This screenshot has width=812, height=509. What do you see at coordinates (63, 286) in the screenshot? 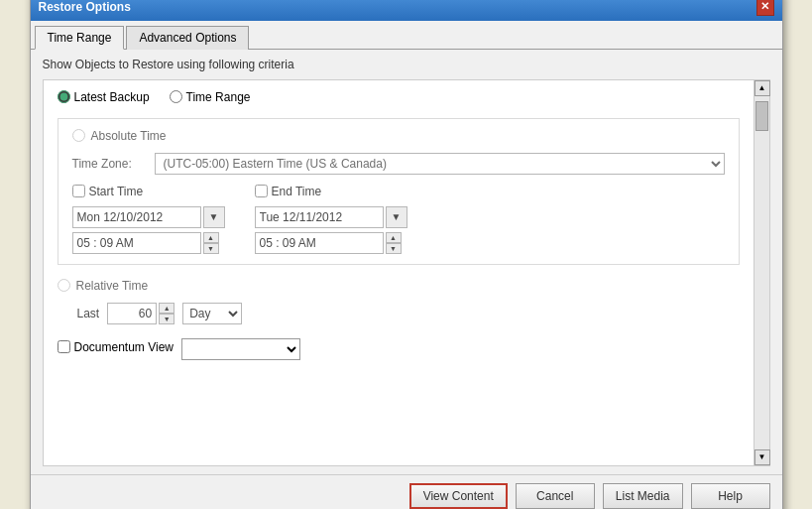
I see `relative-time-radio` at bounding box center [63, 286].